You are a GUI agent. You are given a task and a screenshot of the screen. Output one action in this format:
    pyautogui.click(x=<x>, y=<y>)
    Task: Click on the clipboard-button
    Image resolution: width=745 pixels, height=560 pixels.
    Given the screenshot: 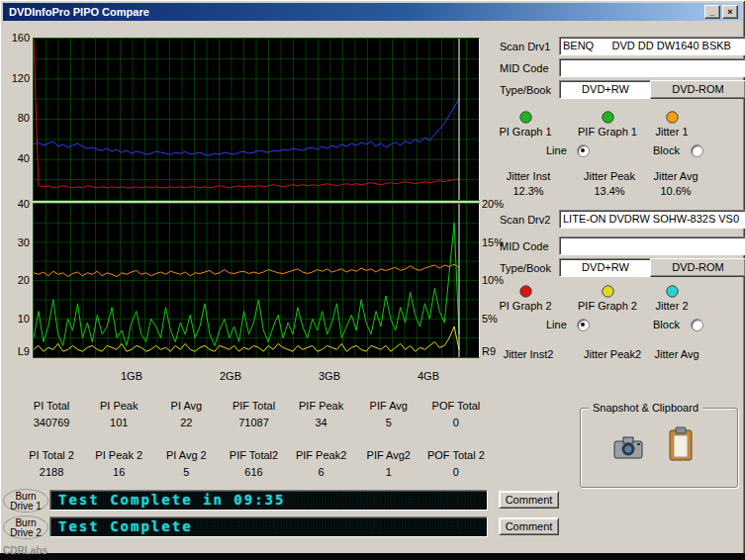 What is the action you would take?
    pyautogui.click(x=681, y=445)
    